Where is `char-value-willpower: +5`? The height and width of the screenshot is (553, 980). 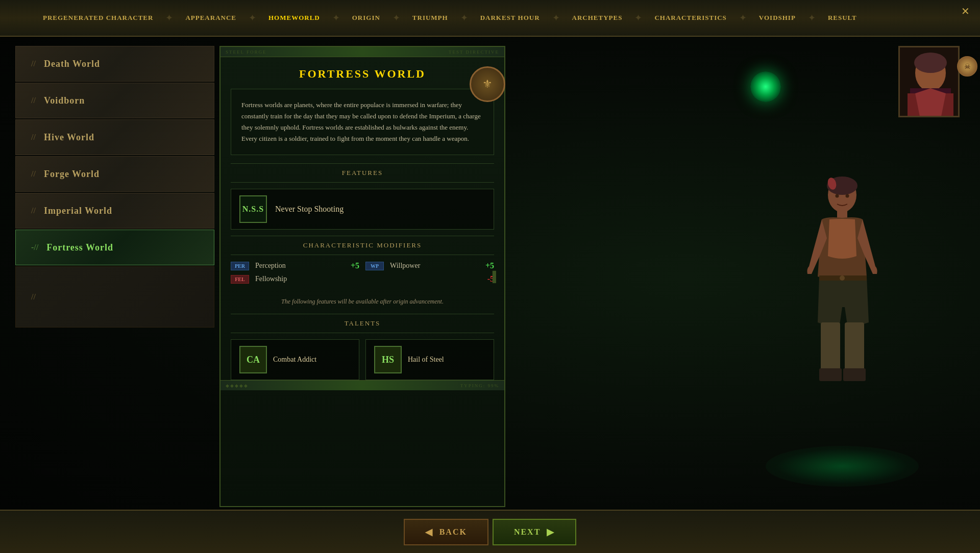 char-value-willpower: +5 is located at coordinates (490, 266).